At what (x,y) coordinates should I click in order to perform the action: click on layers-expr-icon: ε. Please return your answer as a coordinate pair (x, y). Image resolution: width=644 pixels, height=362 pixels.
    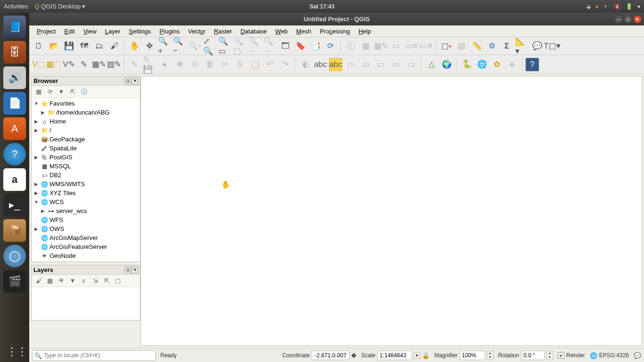
    Looking at the image, I should click on (84, 281).